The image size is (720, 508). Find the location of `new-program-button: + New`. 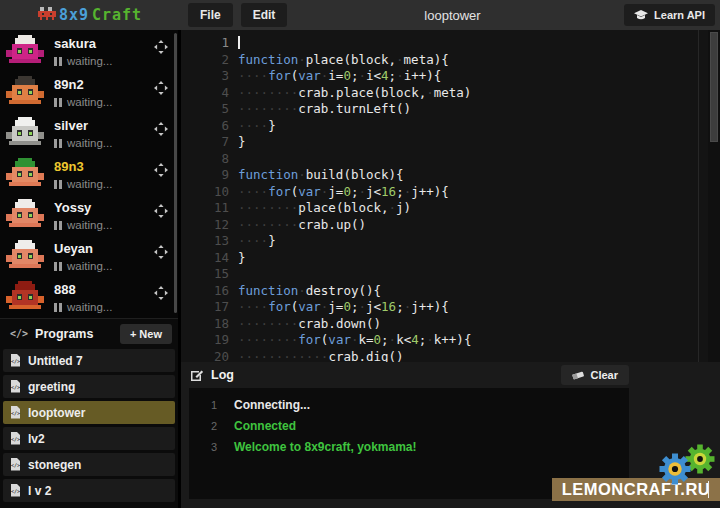

new-program-button: + New is located at coordinates (146, 334).